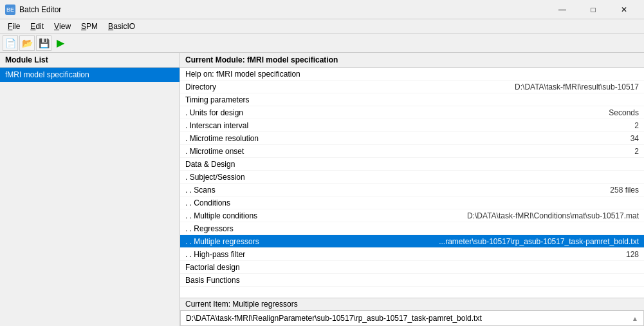 This screenshot has height=326, width=644. What do you see at coordinates (553, 216) in the screenshot?
I see `row-multiple-conditions-value: D:\DATA\task-fMRI\Conditions\mat\sub-105…` at bounding box center [553, 216].